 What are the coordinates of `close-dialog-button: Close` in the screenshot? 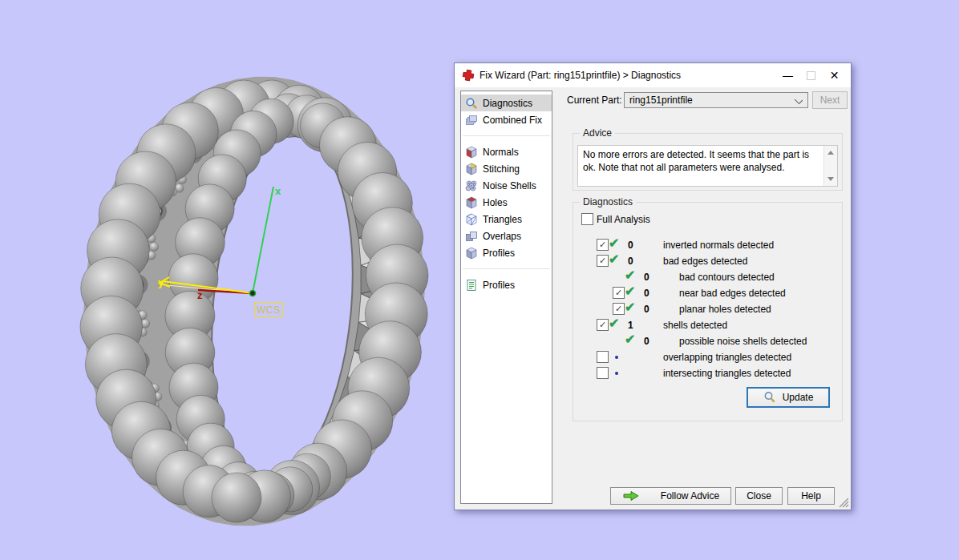 It's located at (759, 496).